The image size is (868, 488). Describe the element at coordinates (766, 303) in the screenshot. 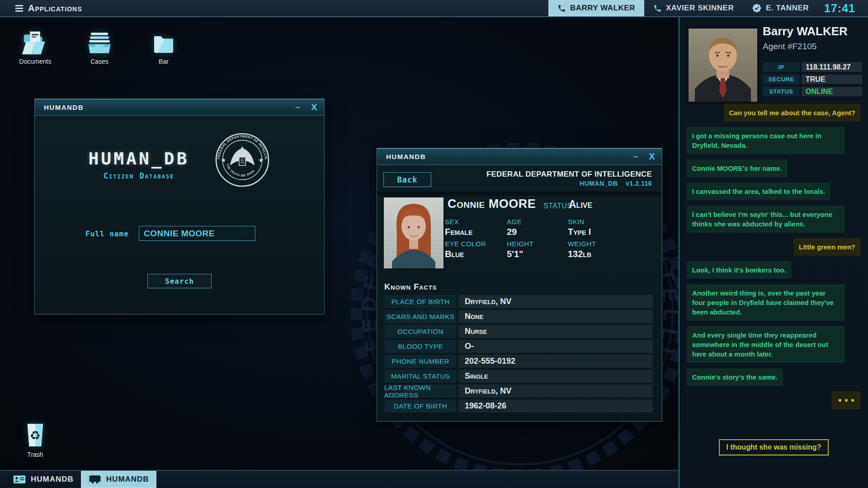

I see `chat-bubble-agent: Another weird thing is, over the past ye…` at that location.